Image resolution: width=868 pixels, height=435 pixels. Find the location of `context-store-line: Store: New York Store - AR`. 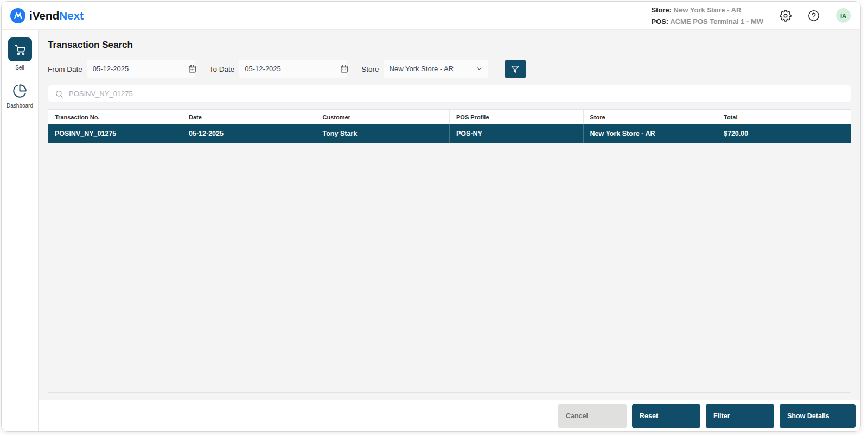

context-store-line: Store: New York Store - AR is located at coordinates (707, 10).